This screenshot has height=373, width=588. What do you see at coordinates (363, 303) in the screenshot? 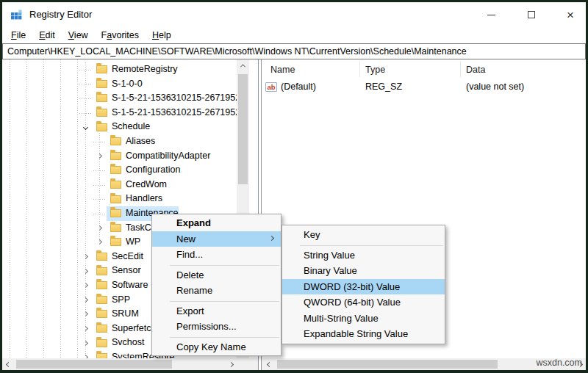
I see `menu-item-qword-64-bit-value: QWORD (64-bit) Value` at bounding box center [363, 303].